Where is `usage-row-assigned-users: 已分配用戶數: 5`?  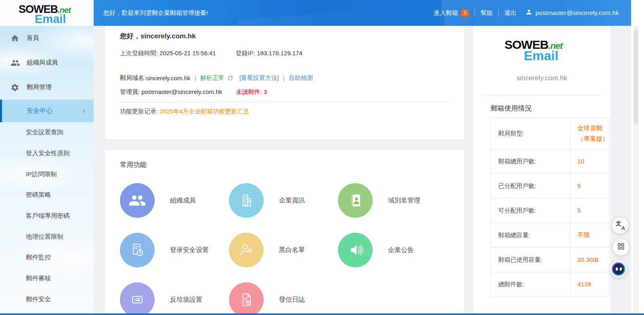 usage-row-assigned-users: 已分配用戶數: 5 is located at coordinates (550, 186).